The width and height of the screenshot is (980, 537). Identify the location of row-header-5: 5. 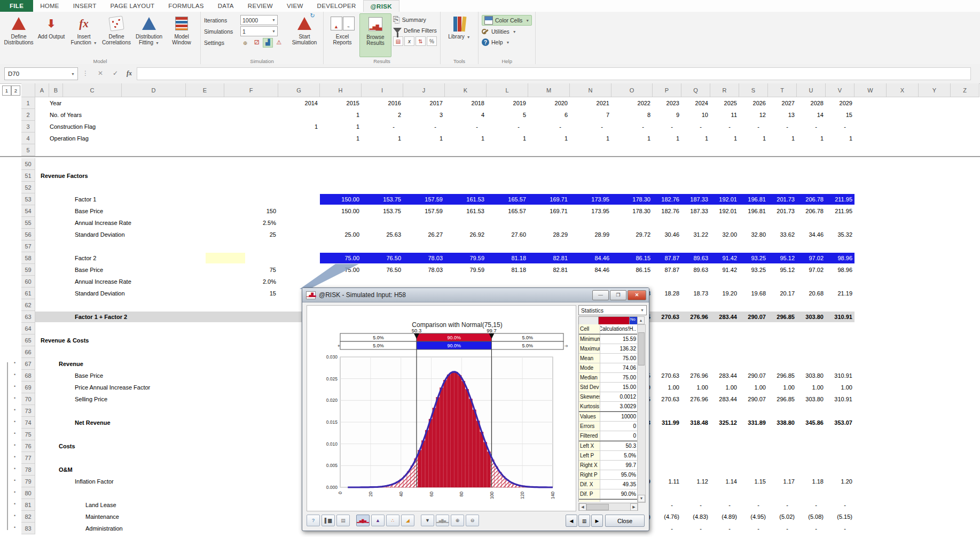
(28, 150).